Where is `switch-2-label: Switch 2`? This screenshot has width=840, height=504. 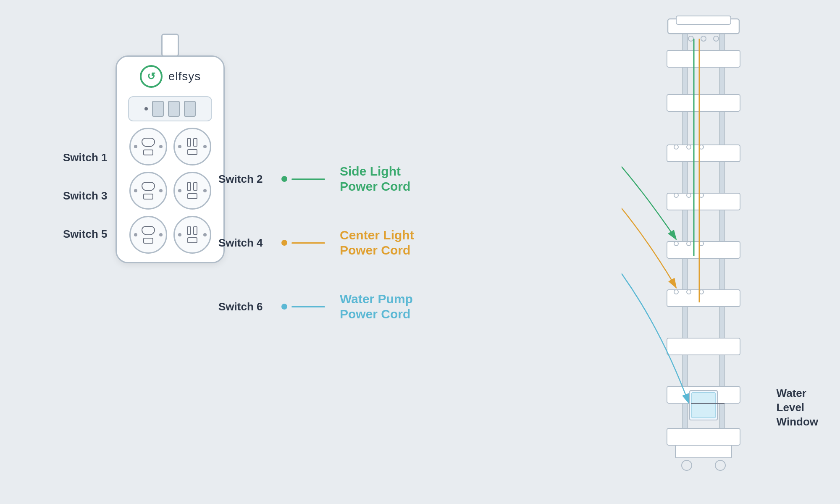 switch-2-label: Switch 2 is located at coordinates (246, 179).